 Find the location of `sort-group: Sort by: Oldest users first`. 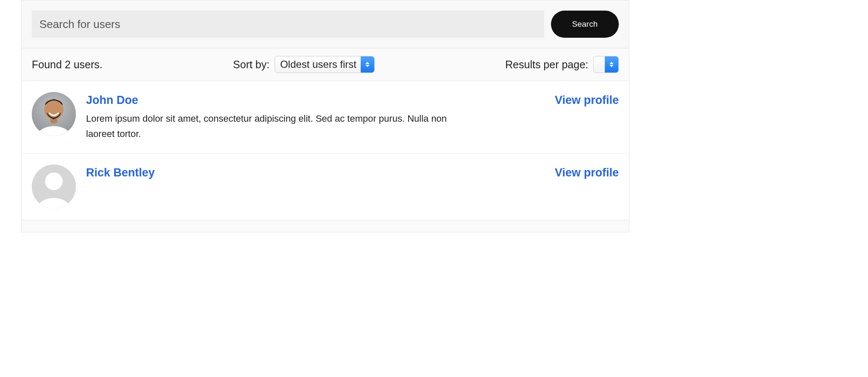

sort-group: Sort by: Oldest users first is located at coordinates (304, 64).